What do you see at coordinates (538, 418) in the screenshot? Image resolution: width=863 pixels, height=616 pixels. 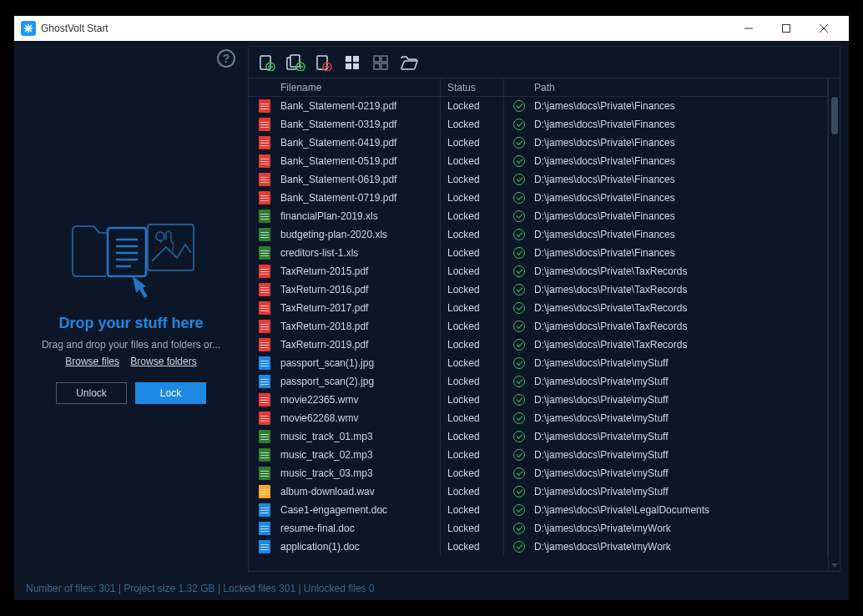 I see `table-row: movie62268.wmvLockedD:\james\docs\Privat…` at bounding box center [538, 418].